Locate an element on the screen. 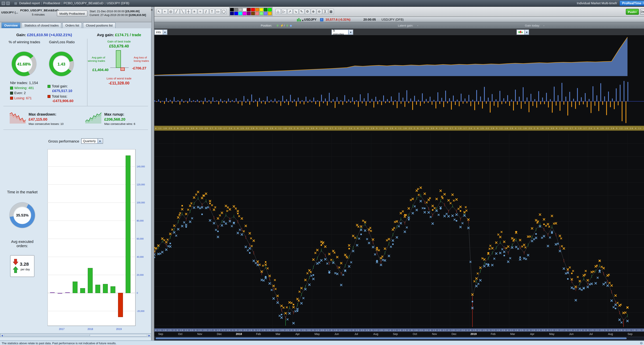  text-tool-icon: T is located at coordinates (212, 11).